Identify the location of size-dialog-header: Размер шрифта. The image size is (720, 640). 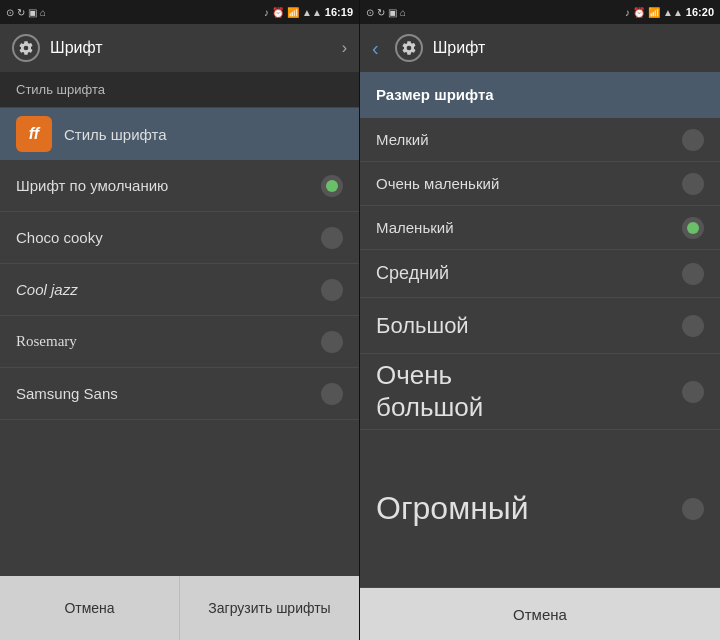
(540, 95).